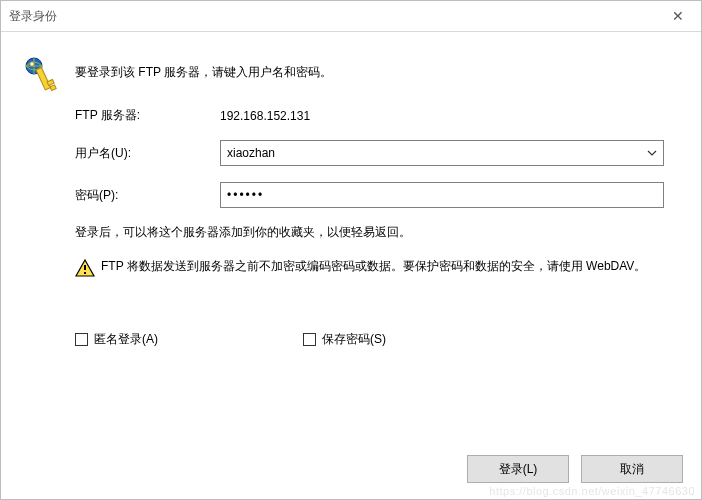  What do you see at coordinates (442, 153) in the screenshot?
I see `username-combobox: xiaozhan` at bounding box center [442, 153].